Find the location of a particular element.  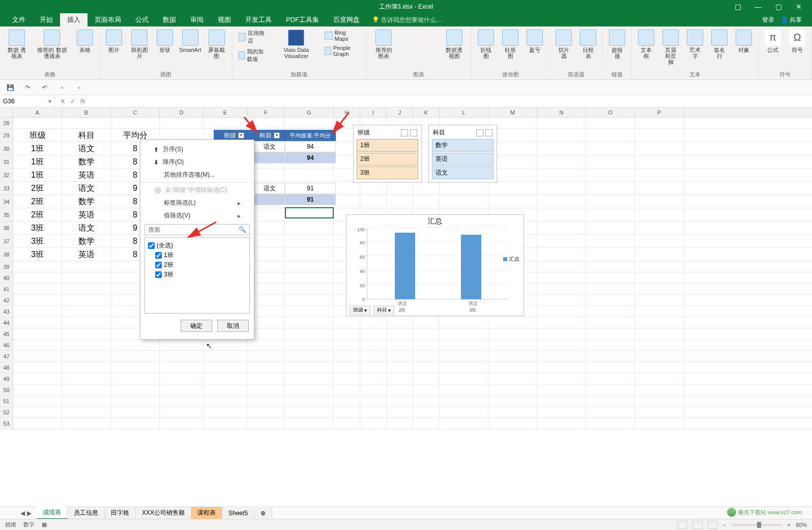

screenshot-button: 屏幕截图 is located at coordinates (217, 44).